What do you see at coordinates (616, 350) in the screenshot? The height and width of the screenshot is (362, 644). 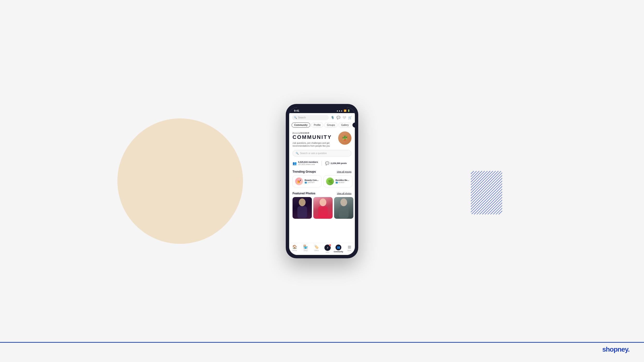 I see `shopney-logo: shopney.` at bounding box center [616, 350].